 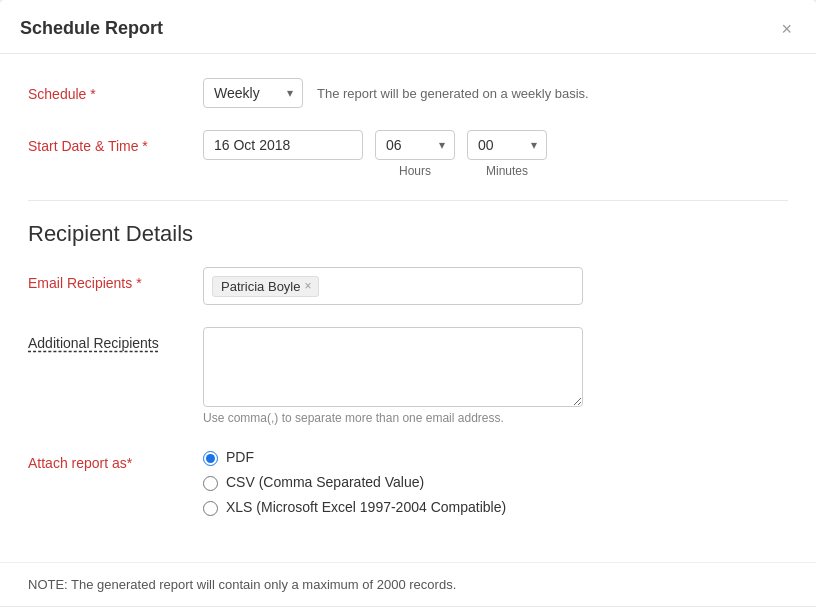 I want to click on recipient-details-heading: Recipient Details, so click(x=408, y=234).